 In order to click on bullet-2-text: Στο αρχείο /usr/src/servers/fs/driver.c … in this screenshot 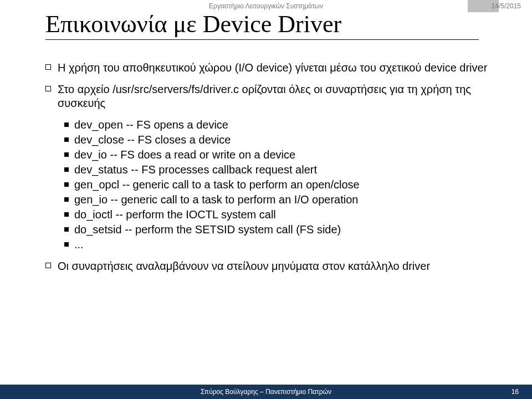, I will do `click(273, 96)`.